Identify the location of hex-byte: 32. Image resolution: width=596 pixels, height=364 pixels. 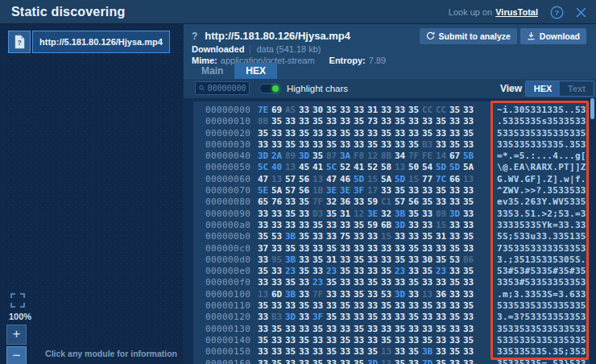
(388, 214).